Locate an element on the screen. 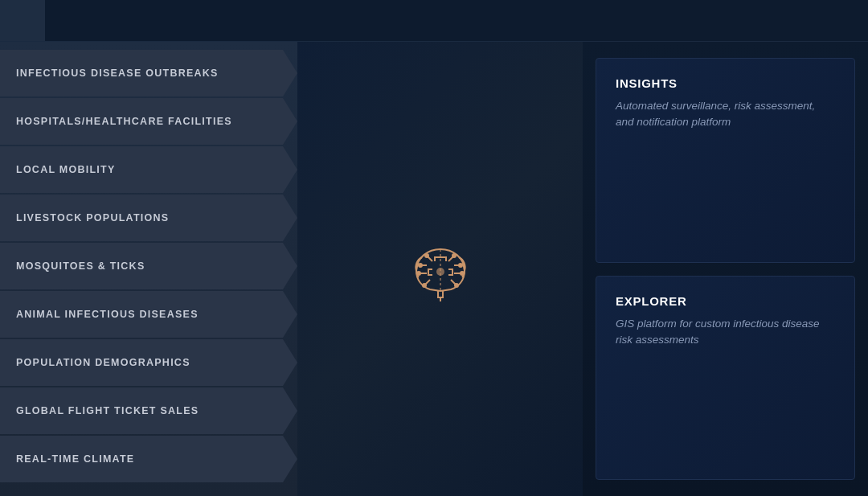  product-title-explorer: EXPLORER is located at coordinates (725, 301).